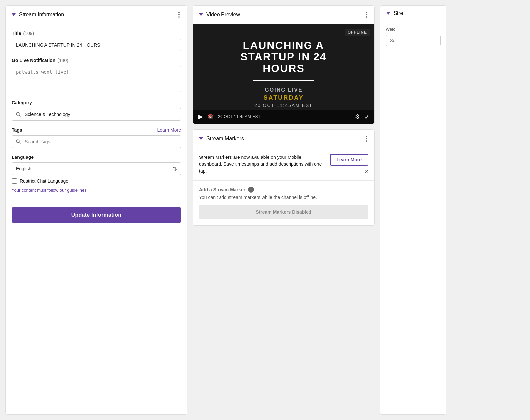 This screenshot has width=530, height=420. What do you see at coordinates (284, 117) in the screenshot?
I see `video-time-text: 20 OCT 11:45AM EST` at bounding box center [284, 117].